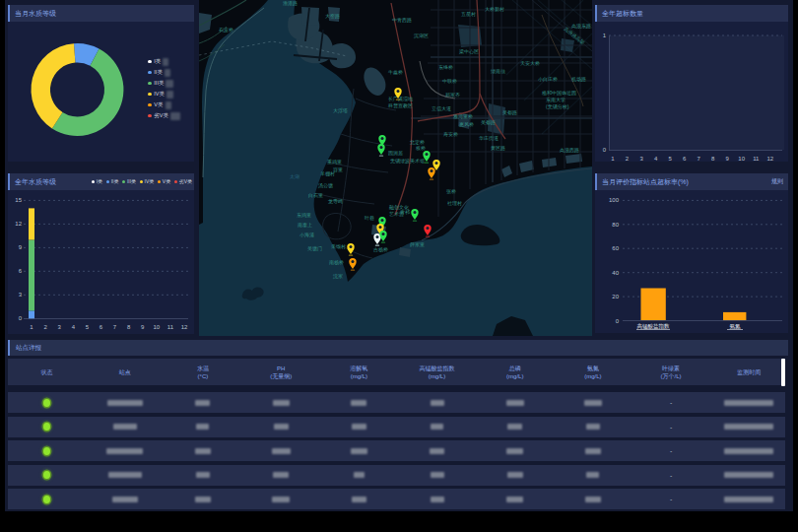 The image size is (798, 532). Describe the element at coordinates (569, 150) in the screenshot. I see `svg-text: 高浪西路` at that location.